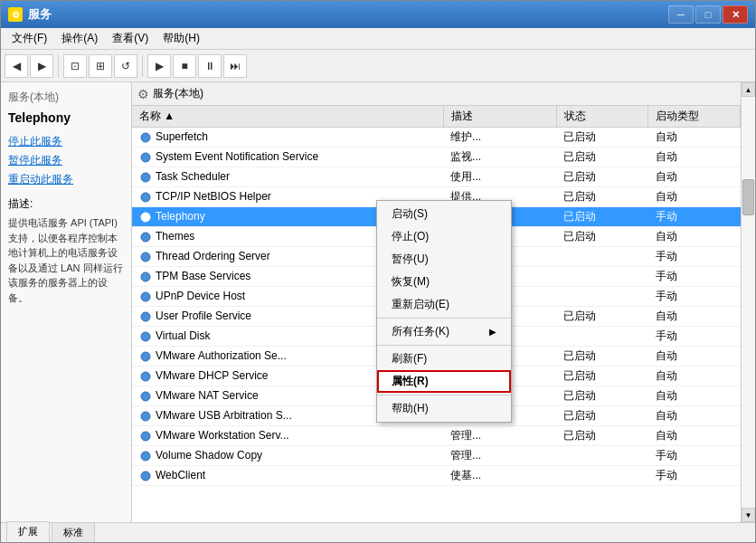 This screenshot has width=756, height=543. I want to click on refresh-button: ↺, so click(126, 66).